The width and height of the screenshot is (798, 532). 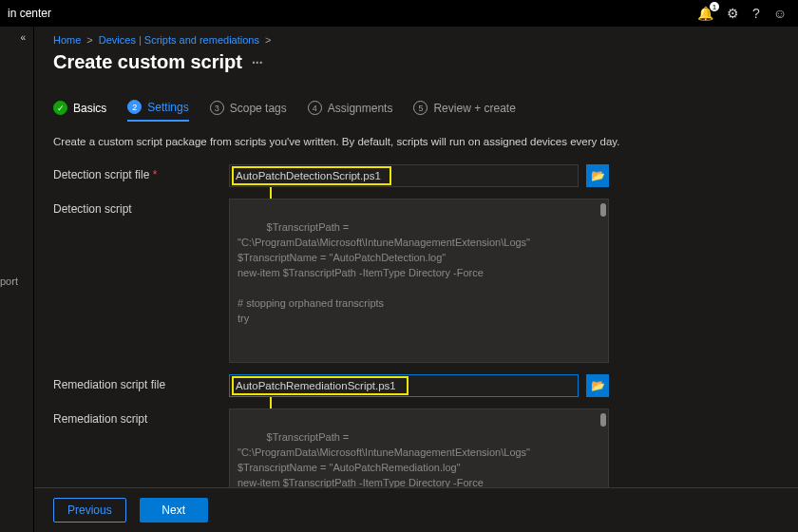 I want to click on notification-badge: 1, so click(x=714, y=7).